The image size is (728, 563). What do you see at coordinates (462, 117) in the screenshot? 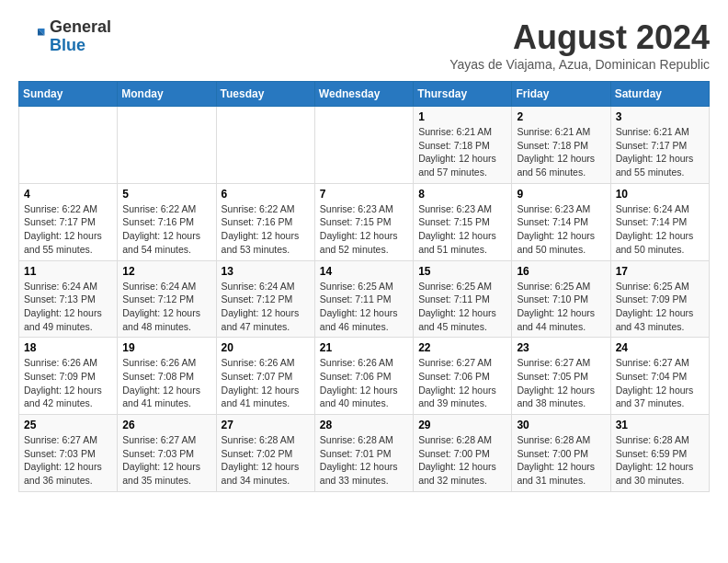
I see `day-number: 1` at bounding box center [462, 117].